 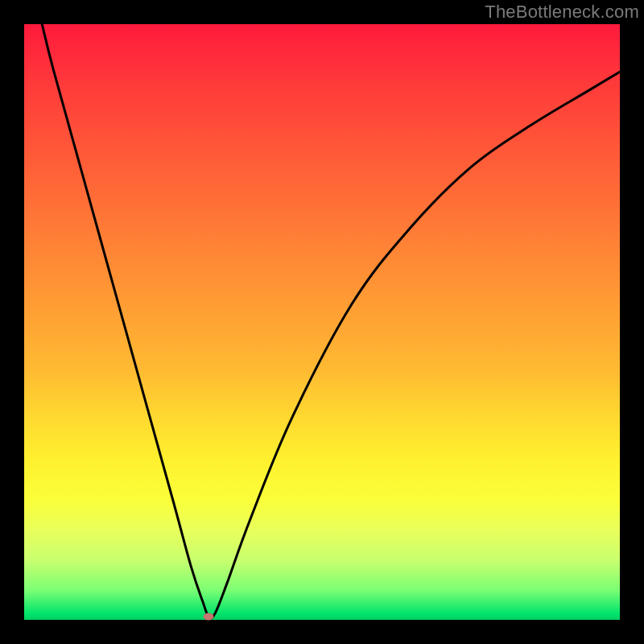 What do you see at coordinates (209, 617) in the screenshot?
I see `vertex-marker` at bounding box center [209, 617].